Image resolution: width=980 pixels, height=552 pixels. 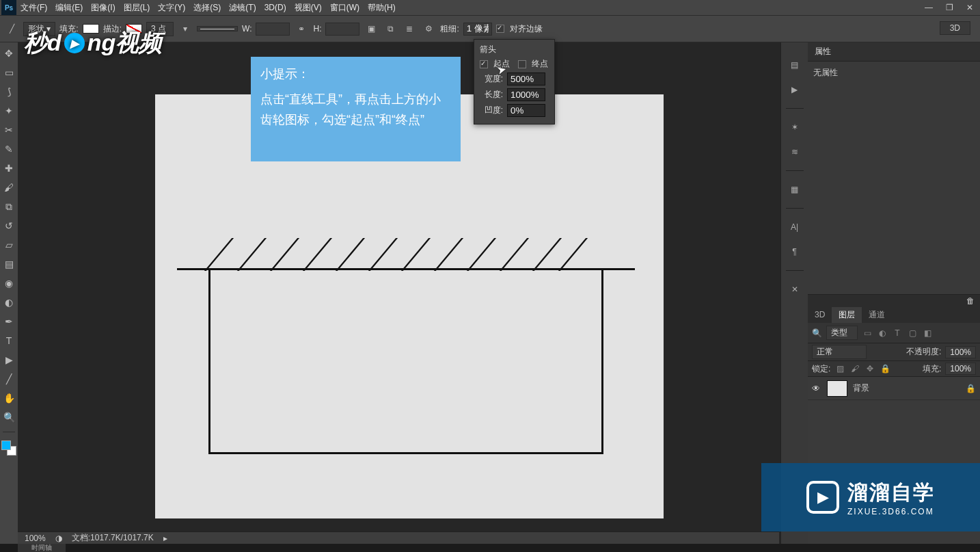 I want to click on filter-type-icon: T, so click(x=897, y=333).